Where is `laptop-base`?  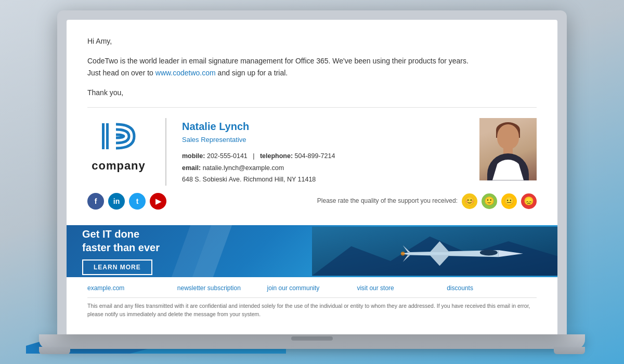
laptop-base is located at coordinates (312, 342).